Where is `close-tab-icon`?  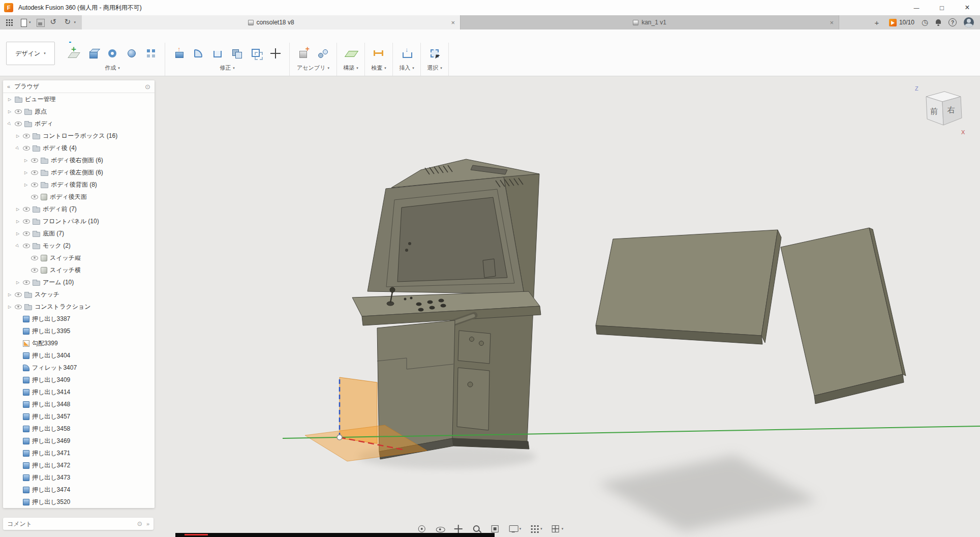
close-tab-icon is located at coordinates (453, 22).